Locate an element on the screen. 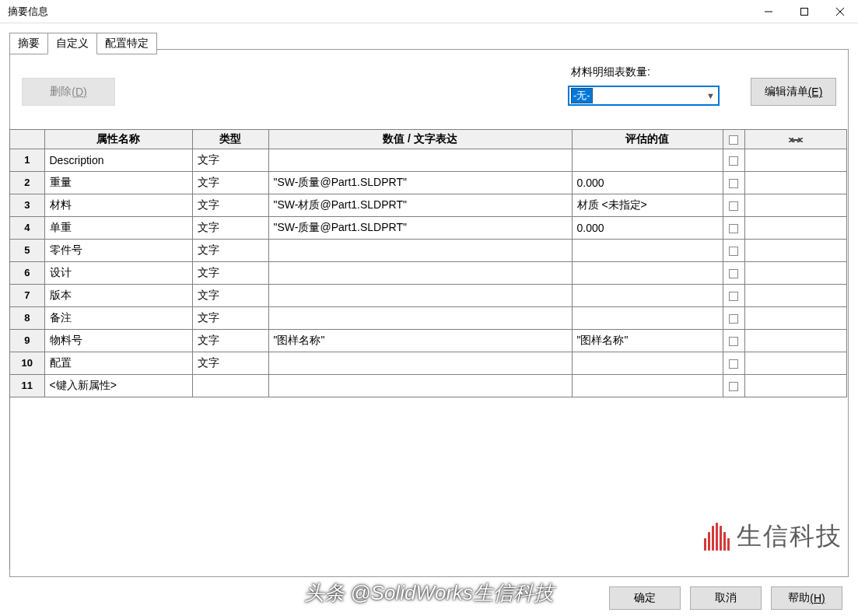 Image resolution: width=858 pixels, height=616 pixels. cell-propname: <键入新属性> is located at coordinates (118, 386).